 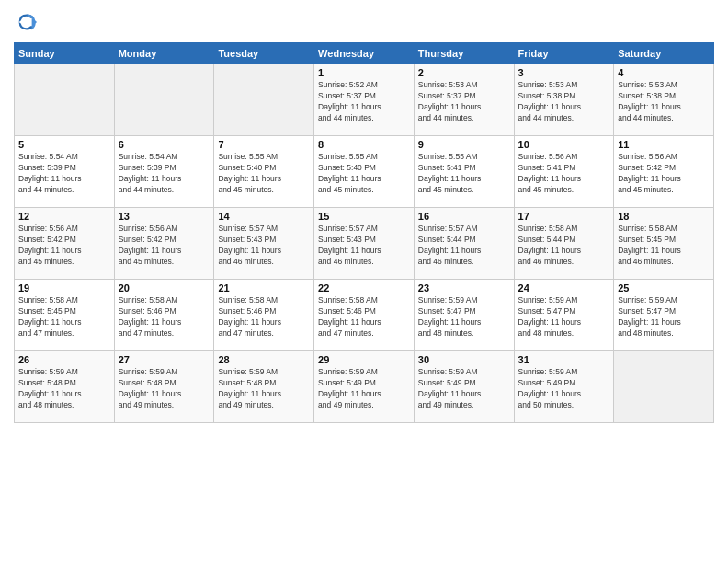 I want to click on day-number: 22, so click(x=364, y=288).